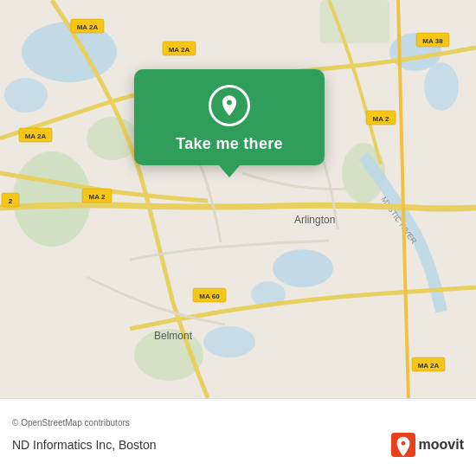  What do you see at coordinates (428, 445) in the screenshot?
I see `moovit-logo: moovit` at bounding box center [428, 445].